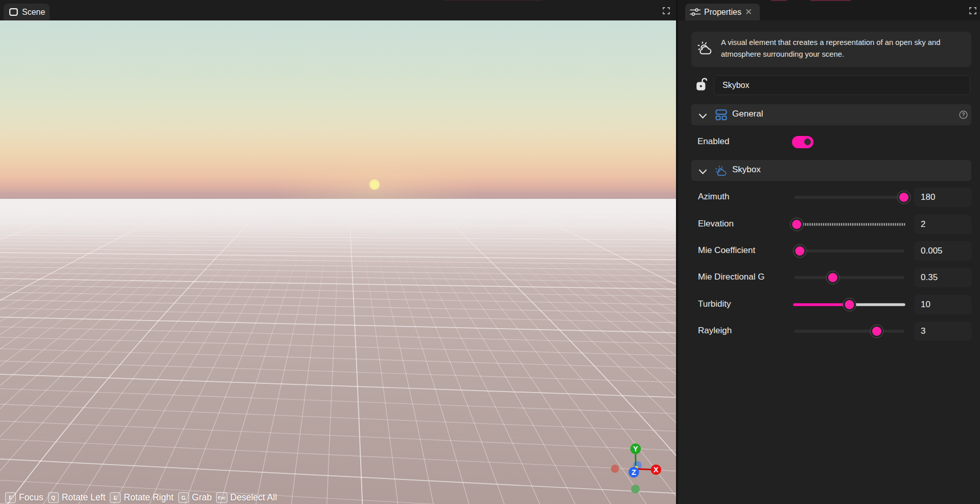 Image resolution: width=980 pixels, height=504 pixels. Describe the element at coordinates (634, 472) in the screenshot. I see `svg-text: Z` at that location.